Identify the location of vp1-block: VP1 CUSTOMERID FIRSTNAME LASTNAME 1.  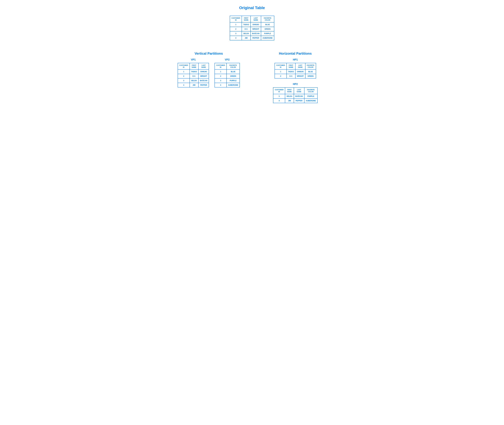
(193, 73).